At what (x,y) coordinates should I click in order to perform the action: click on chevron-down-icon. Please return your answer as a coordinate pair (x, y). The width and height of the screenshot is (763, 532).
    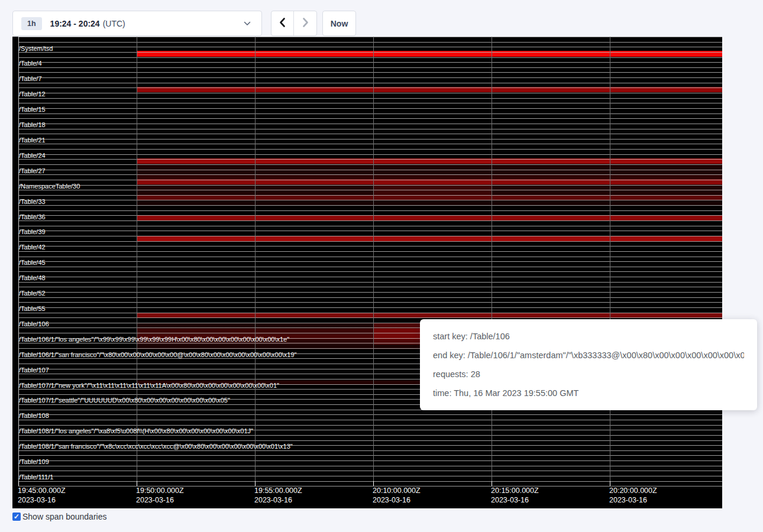
    Looking at the image, I should click on (247, 24).